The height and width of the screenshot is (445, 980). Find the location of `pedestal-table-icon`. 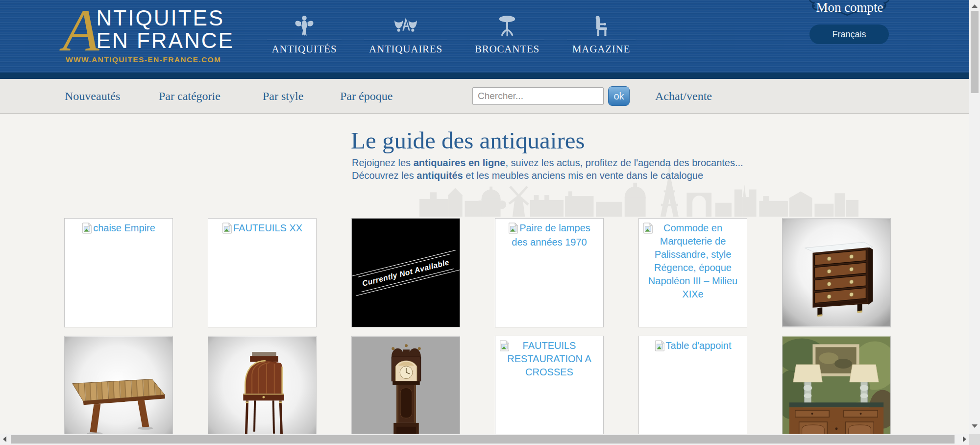

pedestal-table-icon is located at coordinates (507, 25).